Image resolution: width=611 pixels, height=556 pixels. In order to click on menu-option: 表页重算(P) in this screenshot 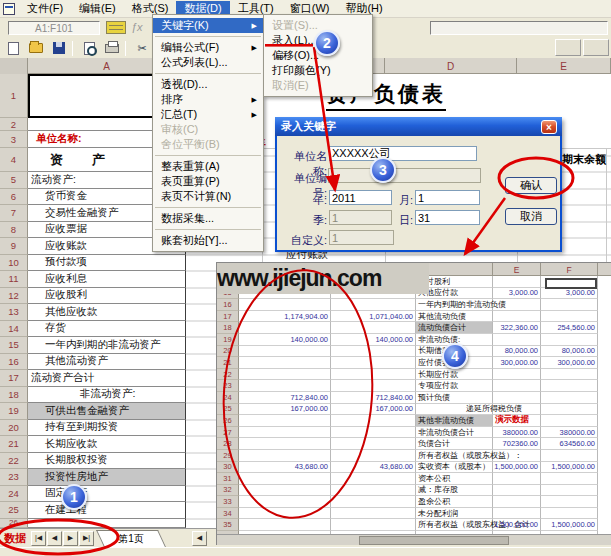, I will do `click(208, 182)`.